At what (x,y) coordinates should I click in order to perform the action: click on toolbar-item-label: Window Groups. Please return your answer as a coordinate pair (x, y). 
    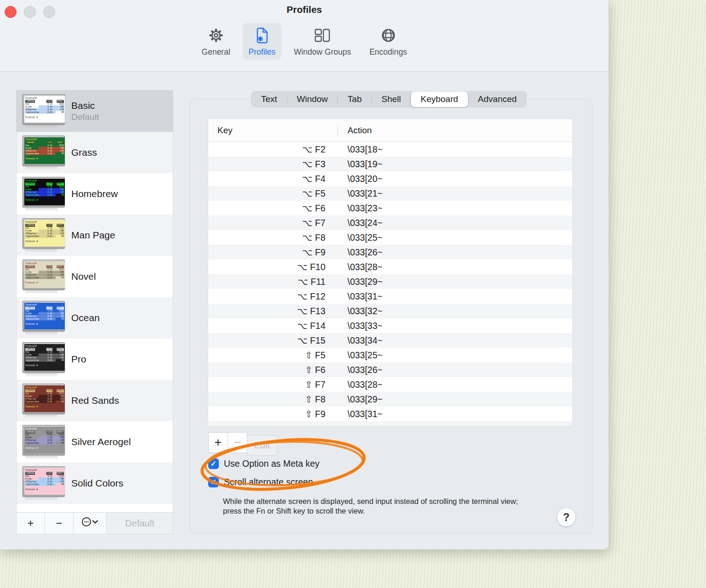
    Looking at the image, I should click on (323, 52).